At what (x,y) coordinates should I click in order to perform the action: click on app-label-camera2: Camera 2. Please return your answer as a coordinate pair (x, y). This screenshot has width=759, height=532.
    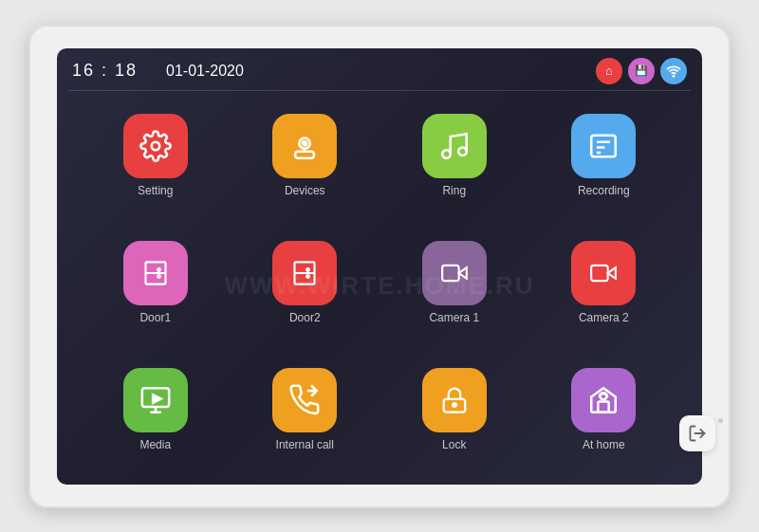
    Looking at the image, I should click on (603, 318).